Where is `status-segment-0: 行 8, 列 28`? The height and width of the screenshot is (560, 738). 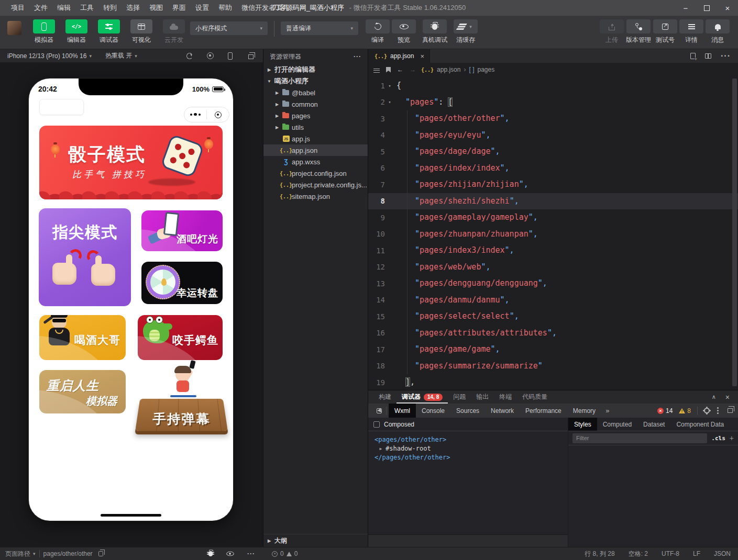
status-segment-0: 行 8, 列 28 is located at coordinates (599, 554).